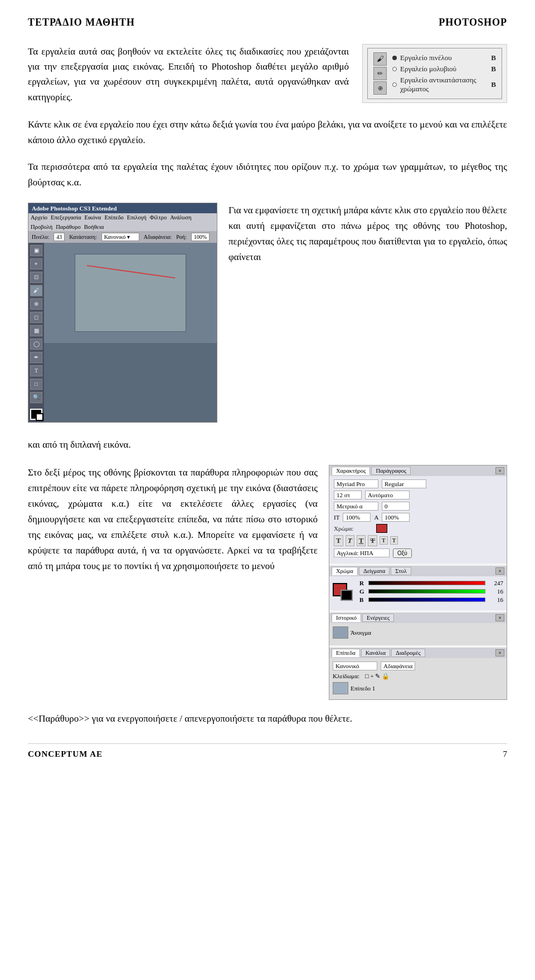 The image size is (535, 980). Describe the element at coordinates (427, 600) in the screenshot. I see `b-slider` at that location.